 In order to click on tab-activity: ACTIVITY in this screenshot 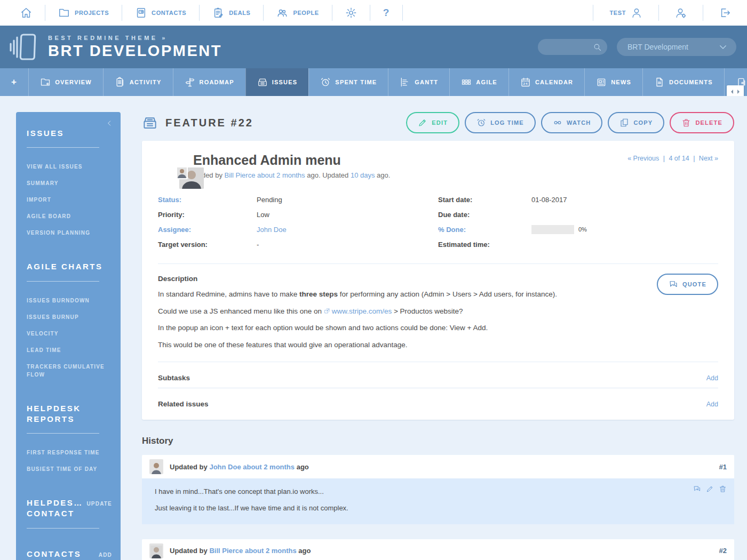, I will do `click(138, 82)`.